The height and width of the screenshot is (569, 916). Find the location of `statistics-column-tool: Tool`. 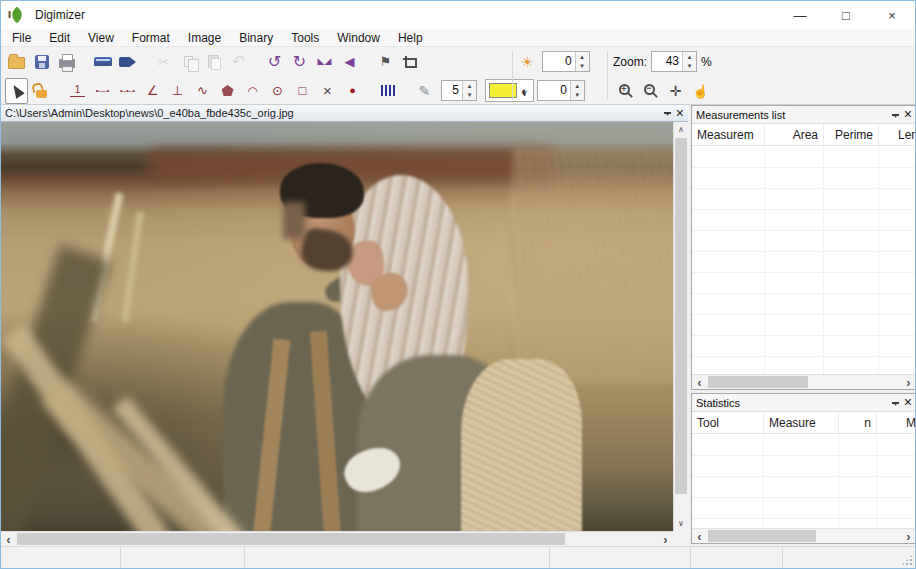

statistics-column-tool: Tool is located at coordinates (728, 422).